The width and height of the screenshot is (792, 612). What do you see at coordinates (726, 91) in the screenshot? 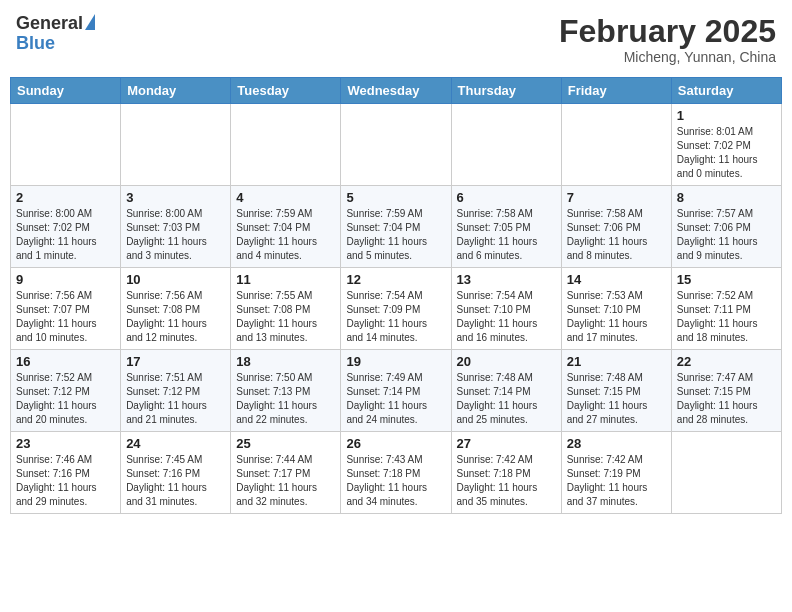
I see `weekday-header-saturday: Saturday` at bounding box center [726, 91].